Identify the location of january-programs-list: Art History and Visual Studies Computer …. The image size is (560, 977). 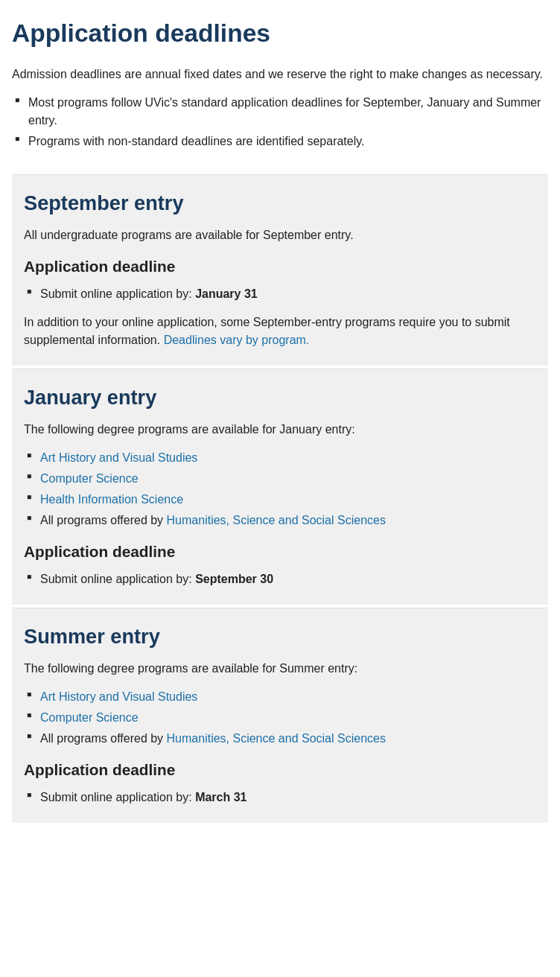
(280, 489).